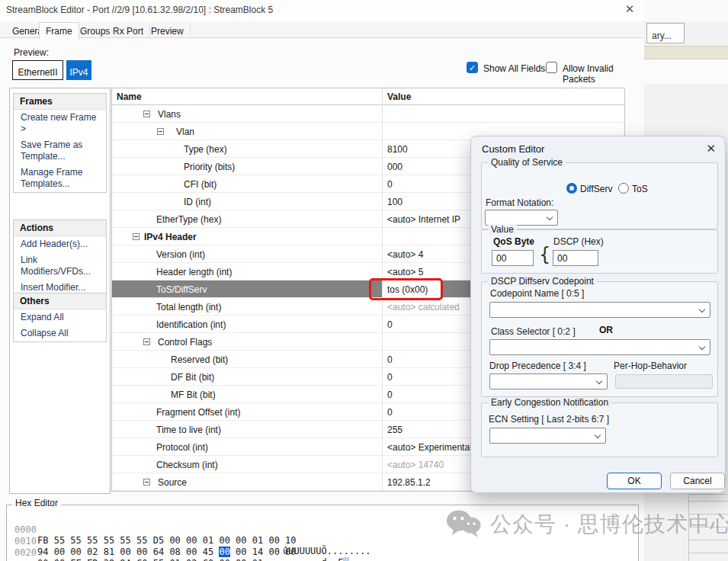 The height and width of the screenshot is (561, 728). What do you see at coordinates (521, 218) in the screenshot?
I see `format-notation-select: Hexadecimal` at bounding box center [521, 218].